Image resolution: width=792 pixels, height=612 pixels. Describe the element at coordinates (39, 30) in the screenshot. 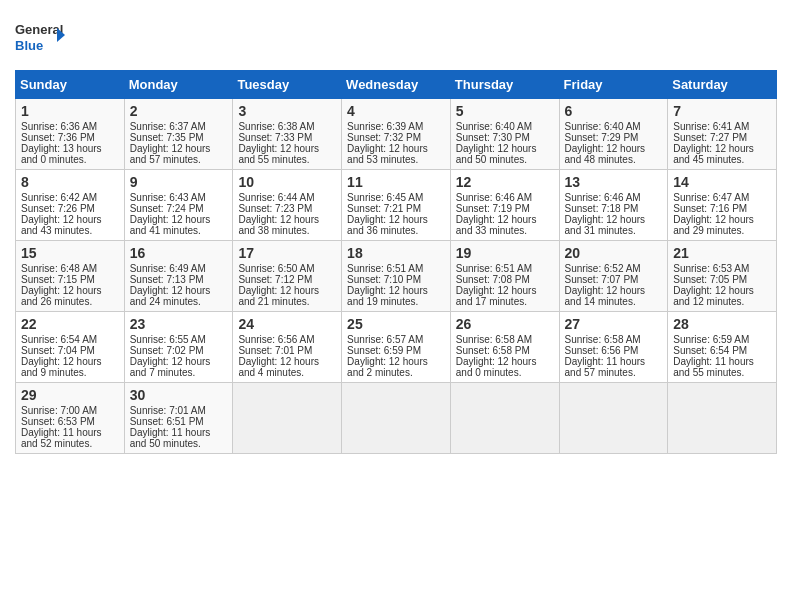

I see `svg-text: General` at that location.